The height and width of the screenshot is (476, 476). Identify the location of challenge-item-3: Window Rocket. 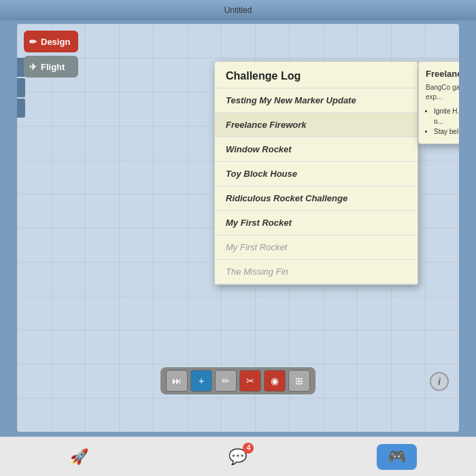
(316, 150).